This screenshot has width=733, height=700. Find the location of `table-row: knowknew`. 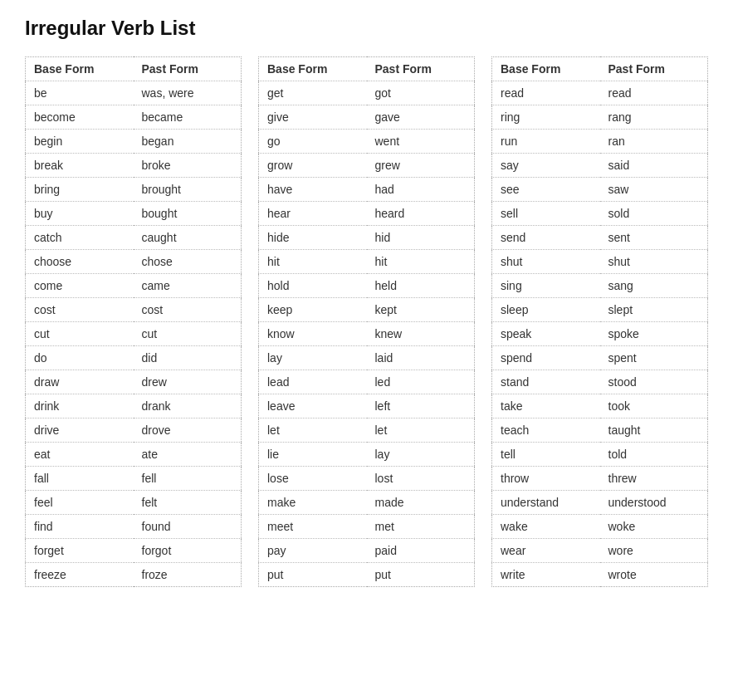

table-row: knowknew is located at coordinates (367, 334).